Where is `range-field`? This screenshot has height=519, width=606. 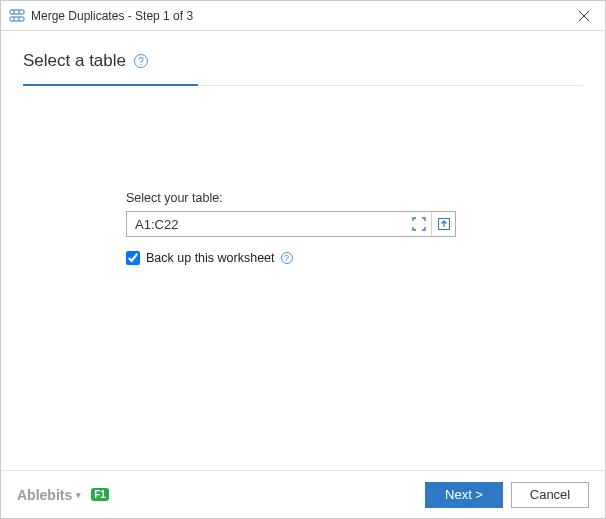 range-field is located at coordinates (291, 224).